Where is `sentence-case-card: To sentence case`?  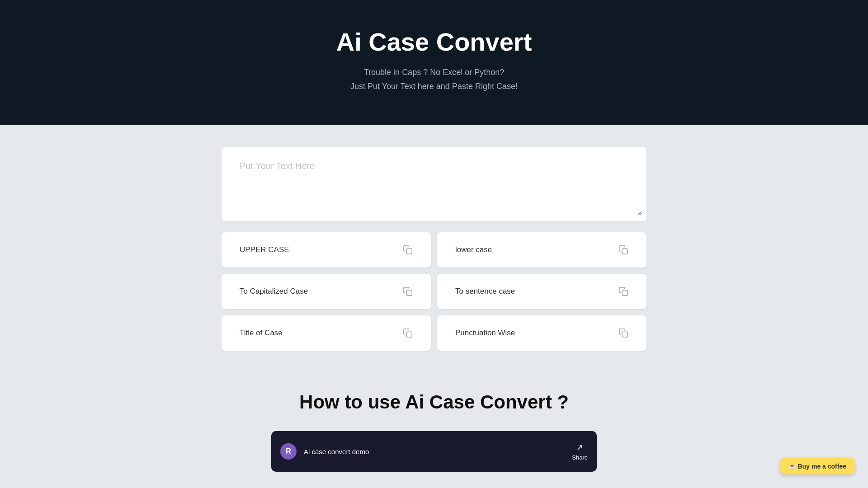
sentence-case-card: To sentence case is located at coordinates (542, 291).